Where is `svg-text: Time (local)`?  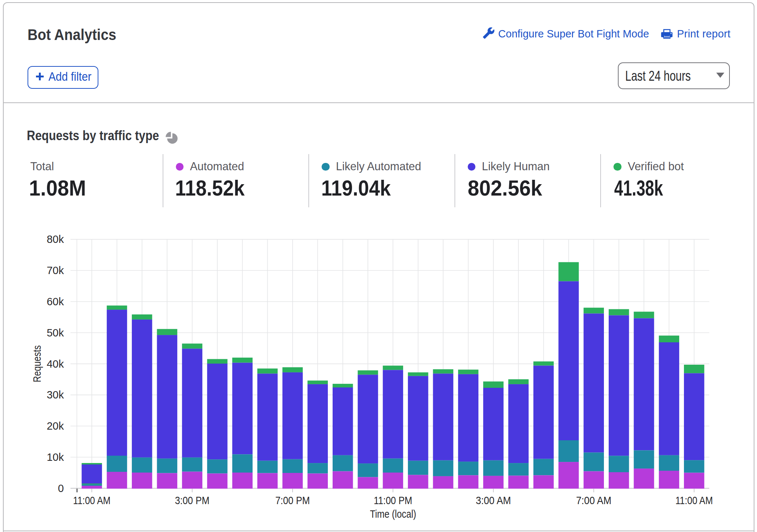
svg-text: Time (local) is located at coordinates (393, 514).